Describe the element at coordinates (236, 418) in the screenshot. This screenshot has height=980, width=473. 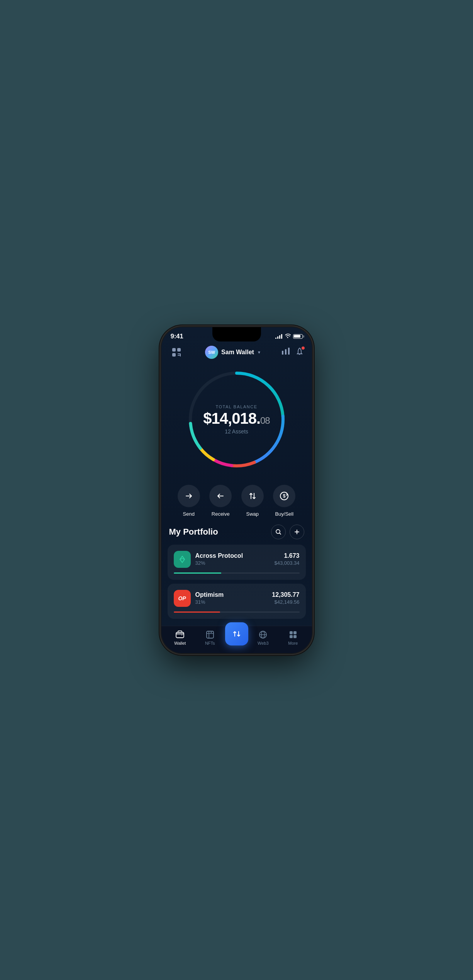
I see `balance-amount: $14,018.08` at that location.